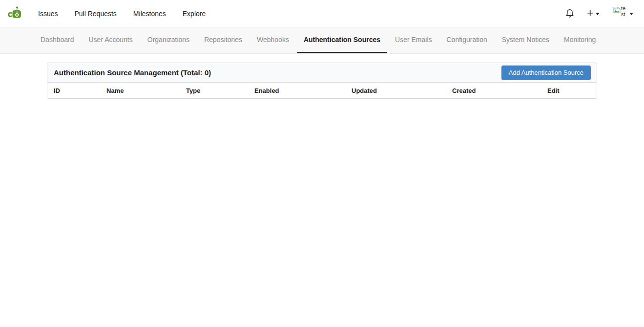 The image size is (644, 327). Describe the element at coordinates (322, 14) in the screenshot. I see `top-navbar: Issues Pull Requests Milestones Explore …` at that location.